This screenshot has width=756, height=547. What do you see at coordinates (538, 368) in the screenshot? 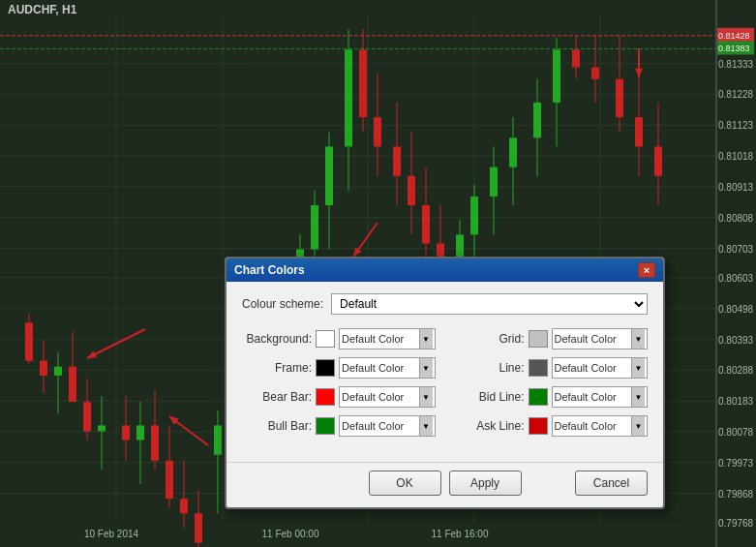
I see `line-swatch` at bounding box center [538, 368].